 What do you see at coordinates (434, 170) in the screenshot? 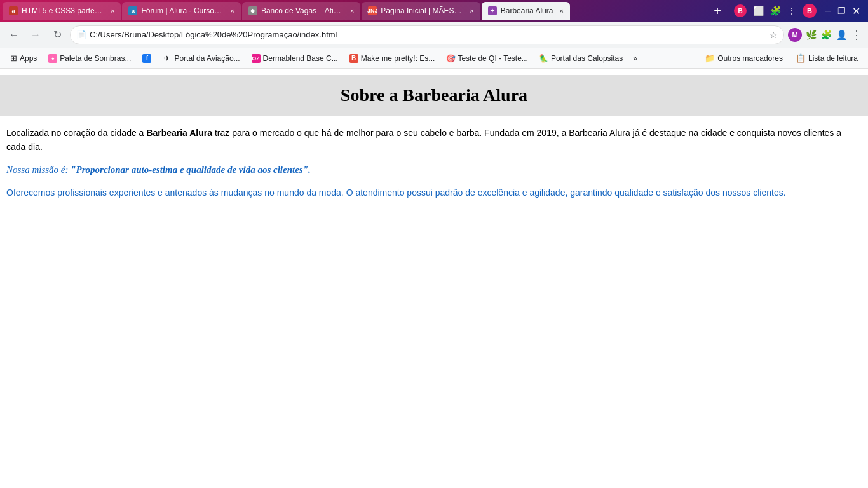
I see `mission-paragraph: Nossa missão é: "Proporcionar auto-estim…` at bounding box center [434, 170].